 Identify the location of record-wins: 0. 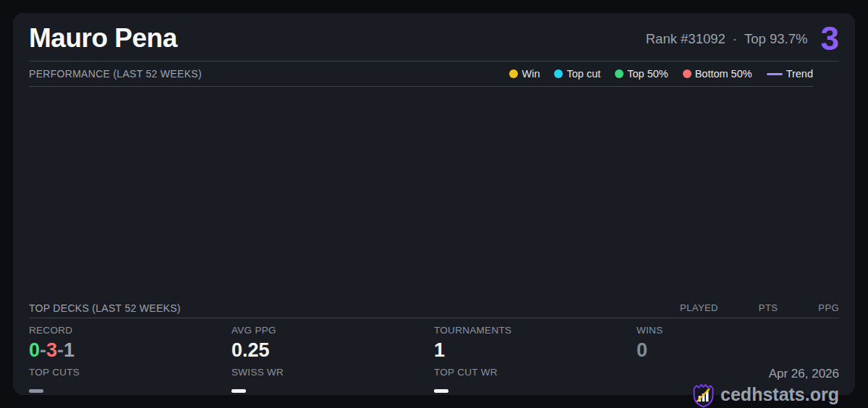
(35, 350).